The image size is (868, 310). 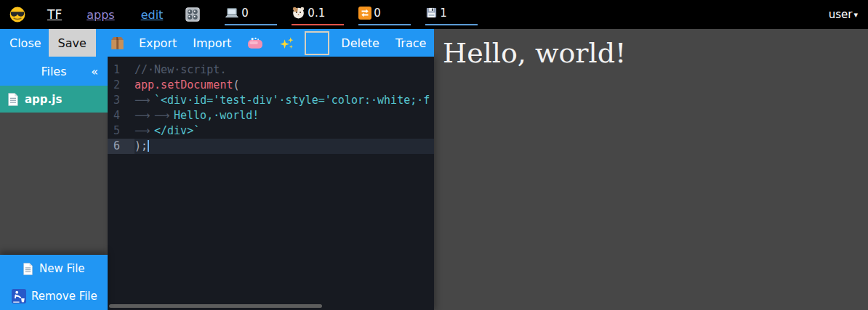 What do you see at coordinates (188, 86) in the screenshot?
I see `code-text: app.setDocument(` at bounding box center [188, 86].